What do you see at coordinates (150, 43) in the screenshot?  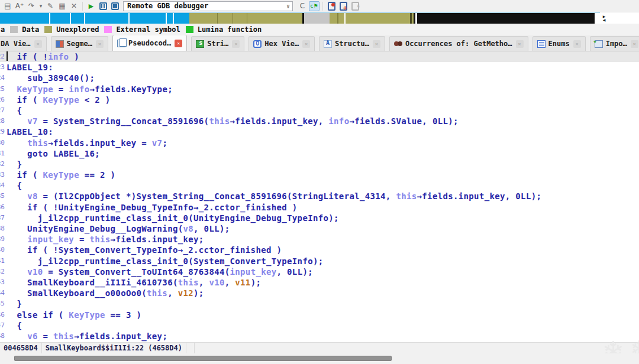 I see `tab-pseudocod: Pseudocod…✕` at bounding box center [150, 43].